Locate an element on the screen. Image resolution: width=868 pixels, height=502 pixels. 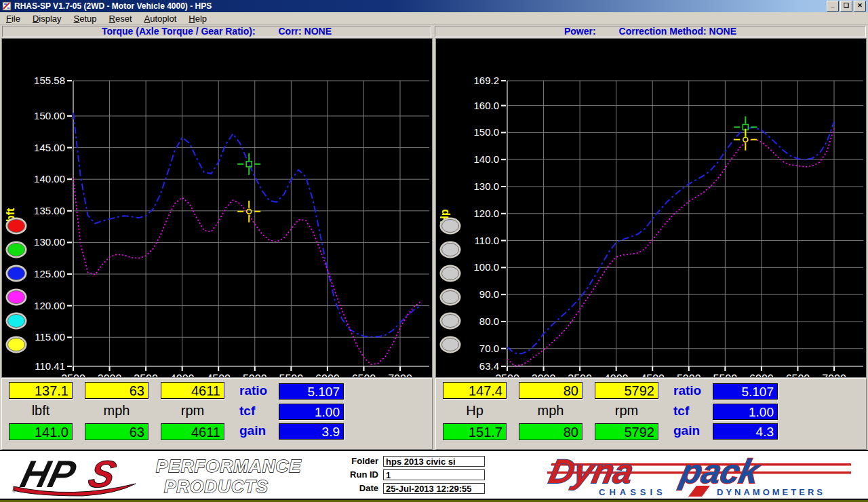
minimize-button: _ is located at coordinates (833, 6).